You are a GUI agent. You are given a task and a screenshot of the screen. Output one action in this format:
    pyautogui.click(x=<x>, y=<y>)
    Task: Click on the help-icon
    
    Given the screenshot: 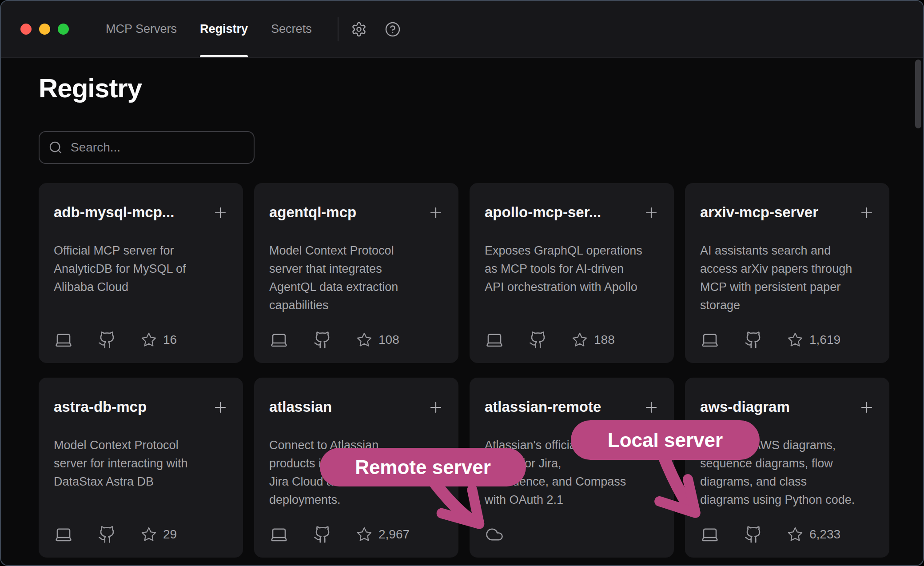 What is the action you would take?
    pyautogui.click(x=393, y=29)
    